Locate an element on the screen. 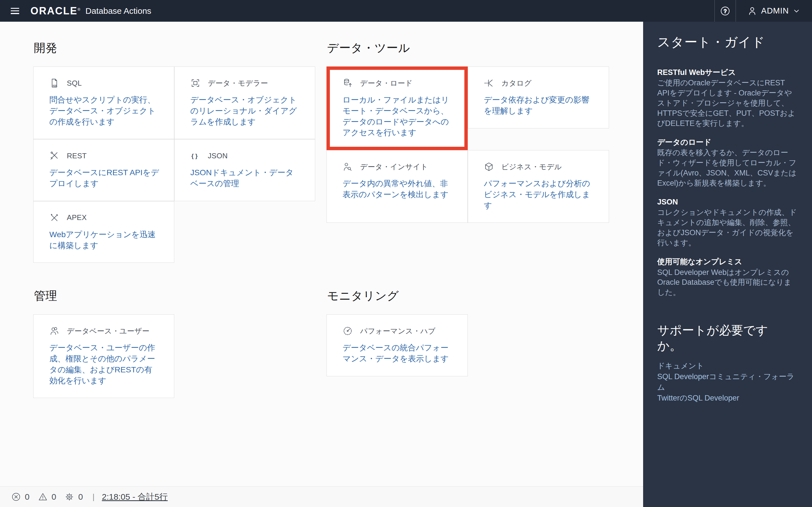 The height and width of the screenshot is (507, 812). statusbar: 0 0 0 | 2:18:05 - 合計5行 is located at coordinates (321, 497).